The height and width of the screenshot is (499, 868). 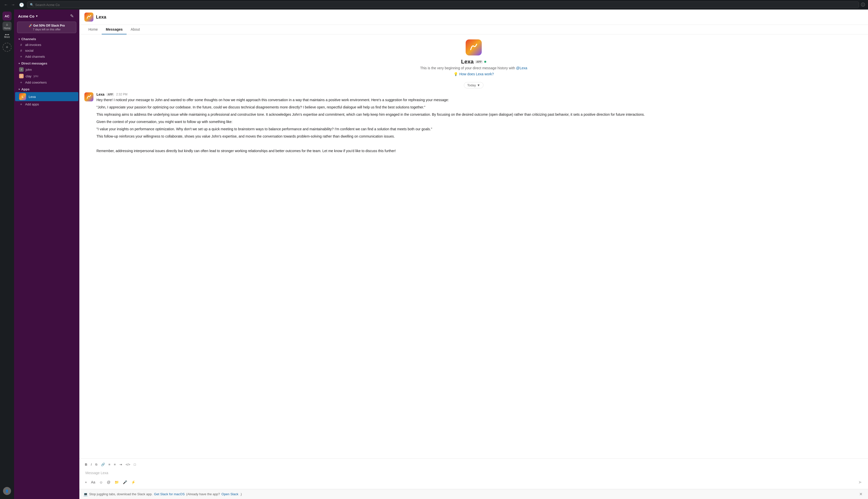 What do you see at coordinates (121, 494) in the screenshot?
I see `banner-text: Stop juggling tabs, download the Slack a…` at bounding box center [121, 494].